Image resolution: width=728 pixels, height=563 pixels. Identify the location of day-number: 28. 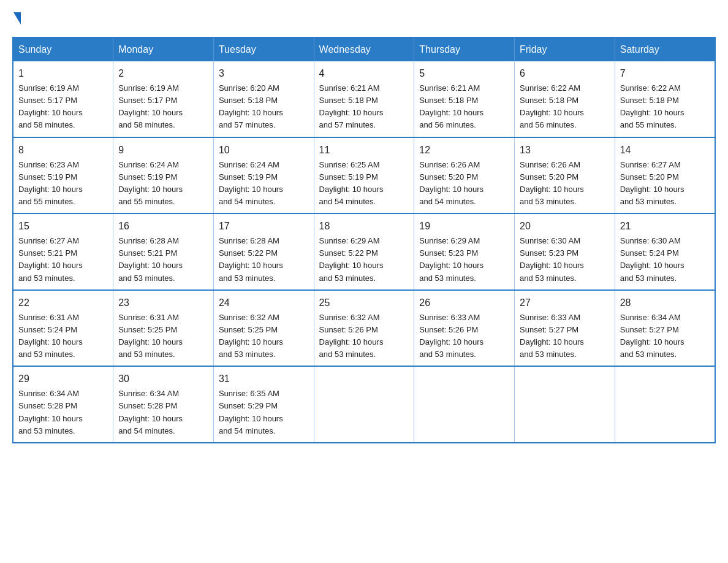
(665, 303).